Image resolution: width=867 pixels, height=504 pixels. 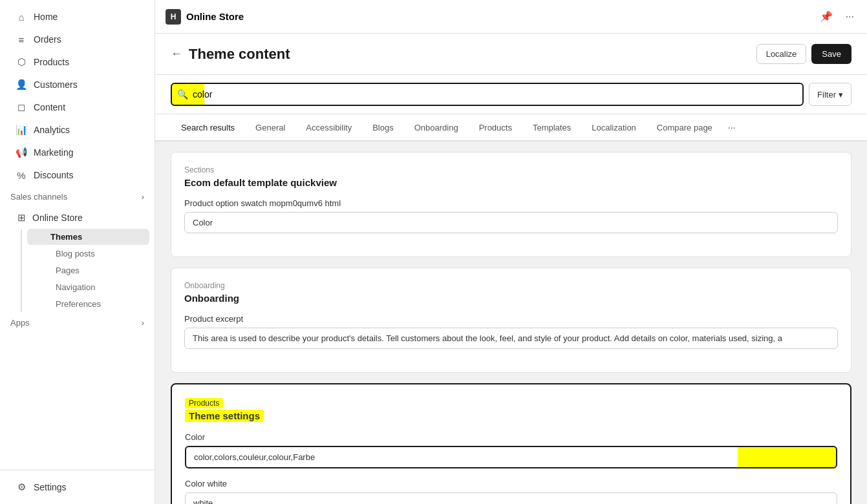 I want to click on color-field-input, so click(x=511, y=457).